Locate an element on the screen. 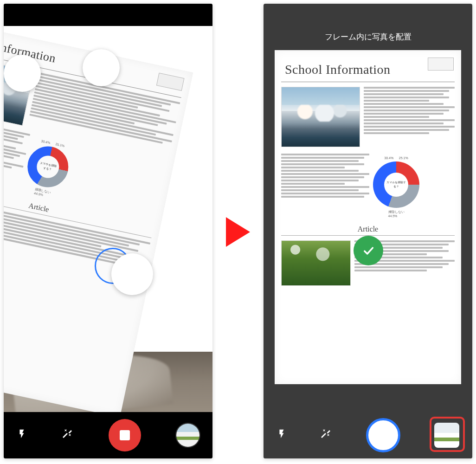 The height and width of the screenshot is (464, 476). greenery-photo is located at coordinates (316, 263).